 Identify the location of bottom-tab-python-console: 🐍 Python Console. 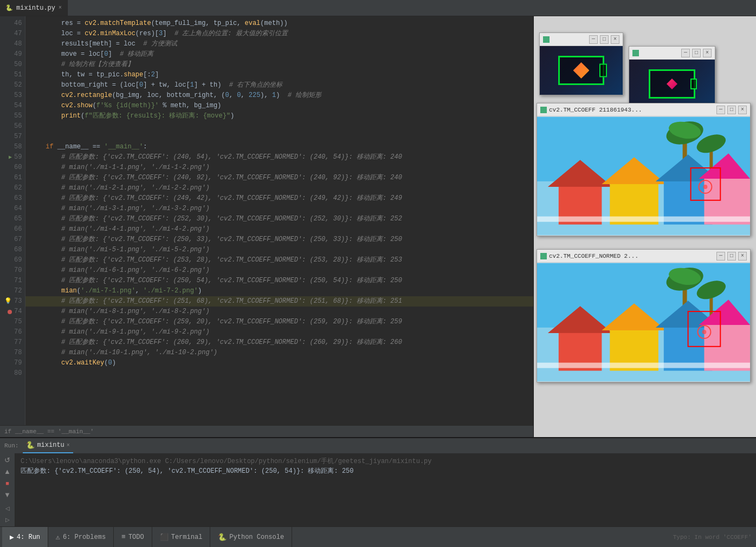
(251, 537).